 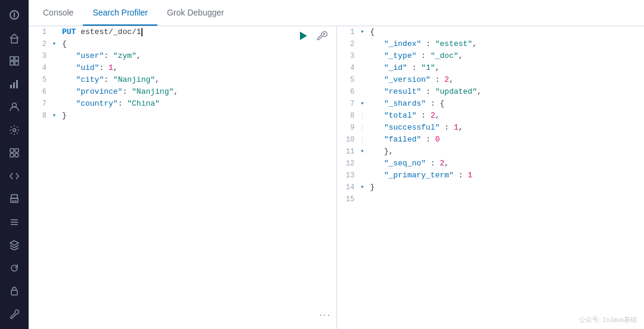 What do you see at coordinates (364, 104) in the screenshot?
I see `right-fold-7: ▾` at bounding box center [364, 104].